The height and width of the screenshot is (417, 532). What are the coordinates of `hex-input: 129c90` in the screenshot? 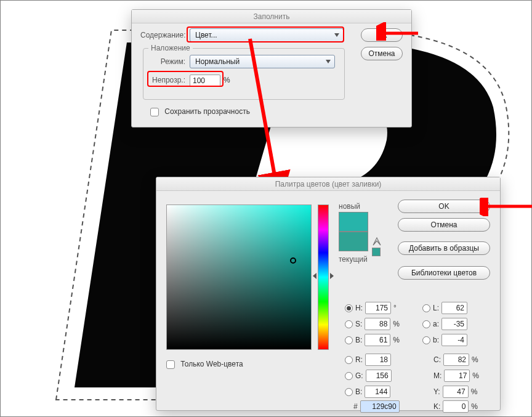 It's located at (380, 407).